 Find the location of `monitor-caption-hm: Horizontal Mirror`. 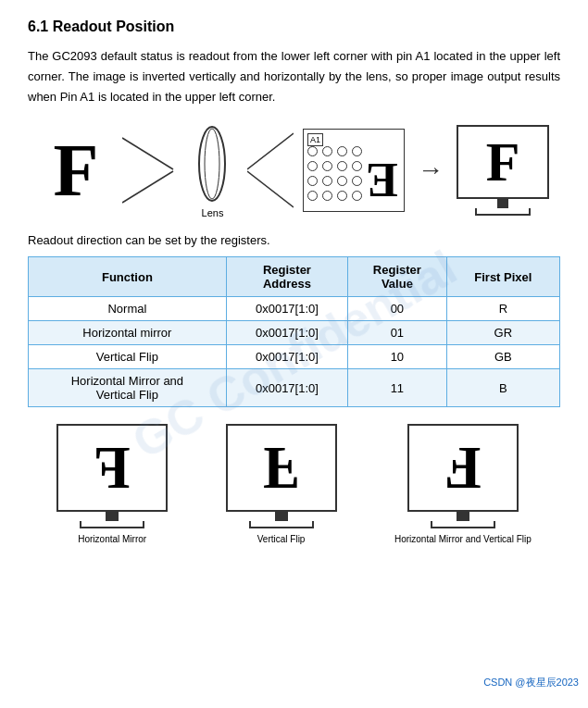

monitor-caption-hm: Horizontal Mirror is located at coordinates (112, 539).